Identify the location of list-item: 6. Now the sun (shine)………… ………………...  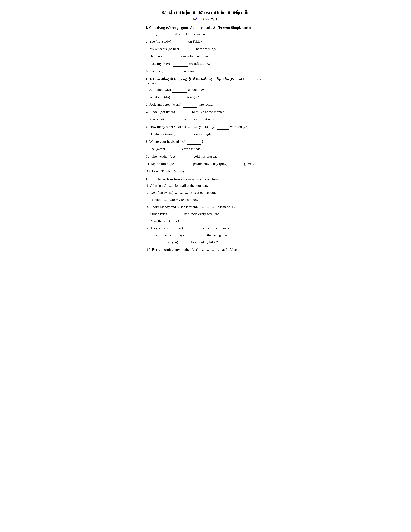
(206, 221).